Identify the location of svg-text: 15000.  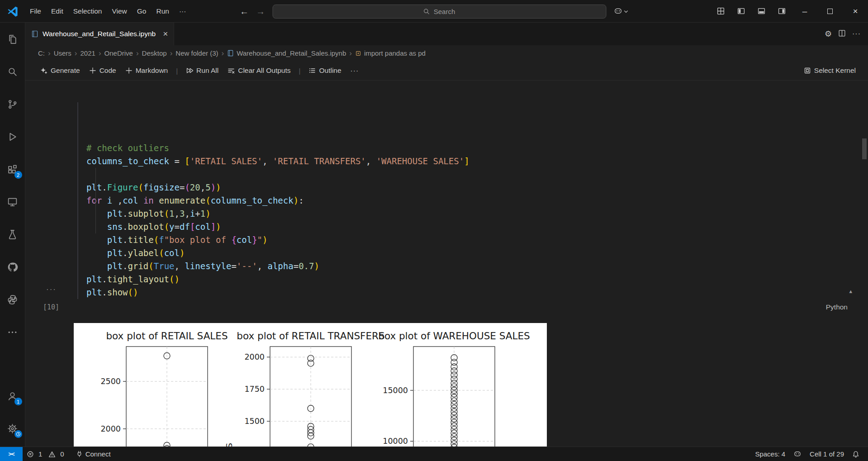
(395, 390).